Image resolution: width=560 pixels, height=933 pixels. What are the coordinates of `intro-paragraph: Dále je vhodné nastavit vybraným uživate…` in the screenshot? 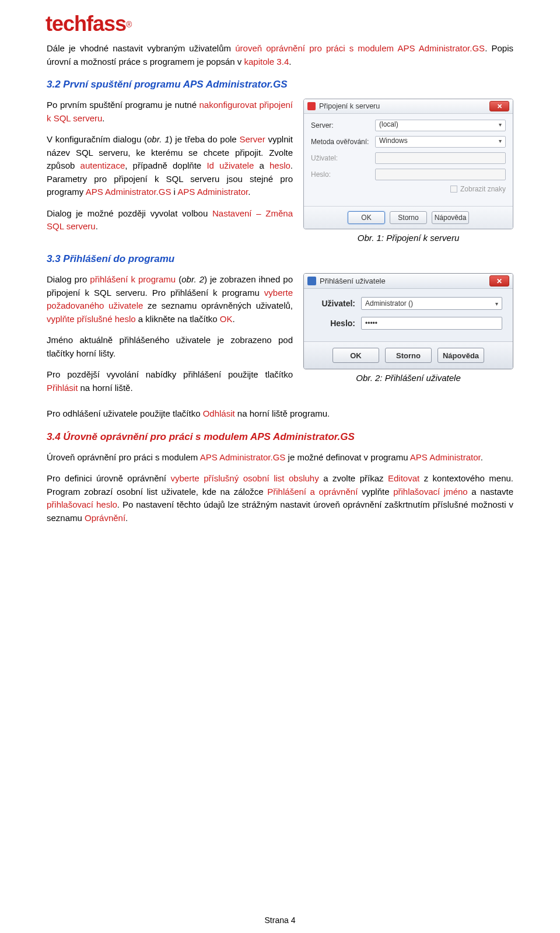 It's located at (280, 55).